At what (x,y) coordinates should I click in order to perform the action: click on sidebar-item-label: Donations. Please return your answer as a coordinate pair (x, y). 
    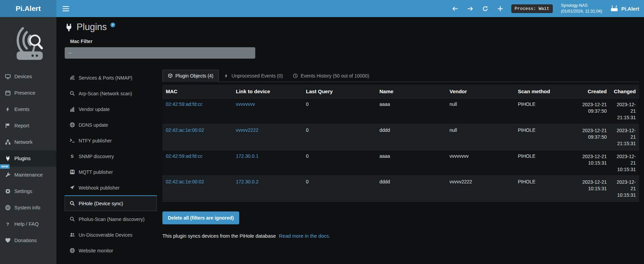
    Looking at the image, I should click on (25, 240).